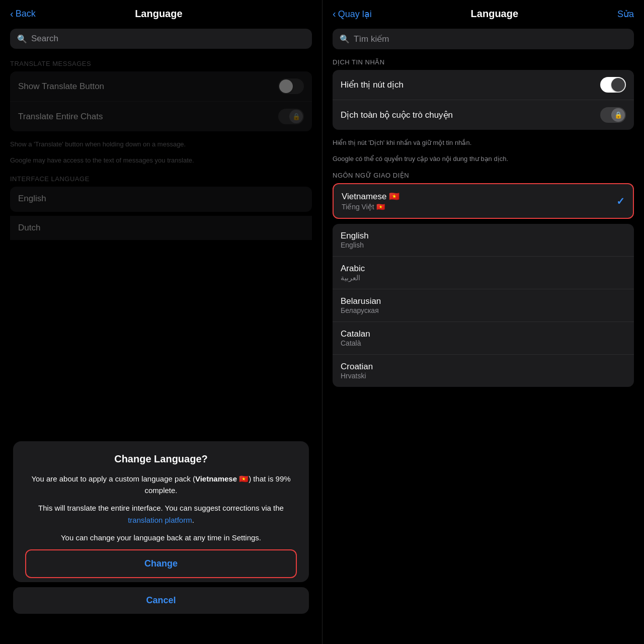 Image resolution: width=644 pixels, height=644 pixels. Describe the element at coordinates (193, 520) in the screenshot. I see `left-dialog-para2-post: .` at that location.